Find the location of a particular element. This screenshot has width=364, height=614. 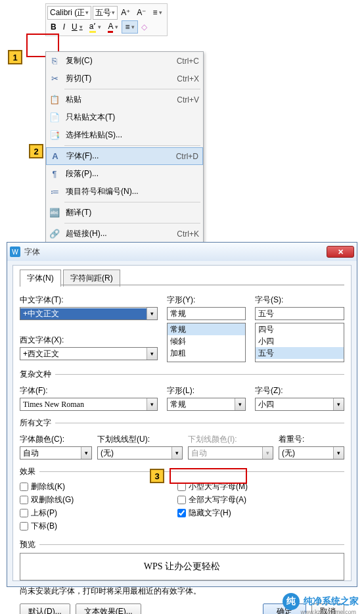

clear-format-button: ◇ is located at coordinates (145, 27).